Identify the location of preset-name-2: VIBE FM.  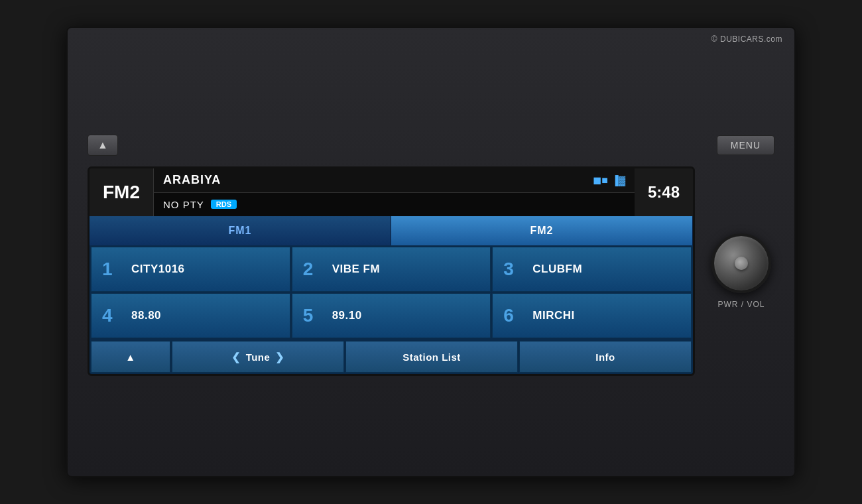
(356, 269).